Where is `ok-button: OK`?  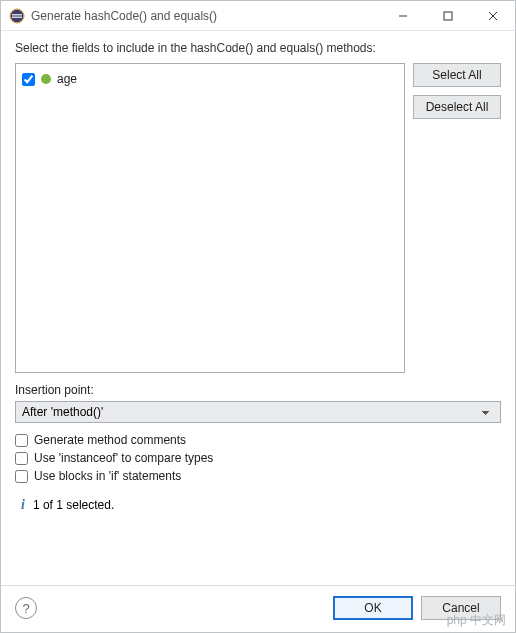 ok-button: OK is located at coordinates (373, 608).